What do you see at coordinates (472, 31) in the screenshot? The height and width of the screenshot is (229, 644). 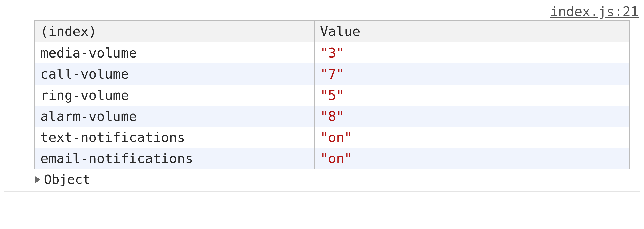 I see `column-header-value: Value` at bounding box center [472, 31].